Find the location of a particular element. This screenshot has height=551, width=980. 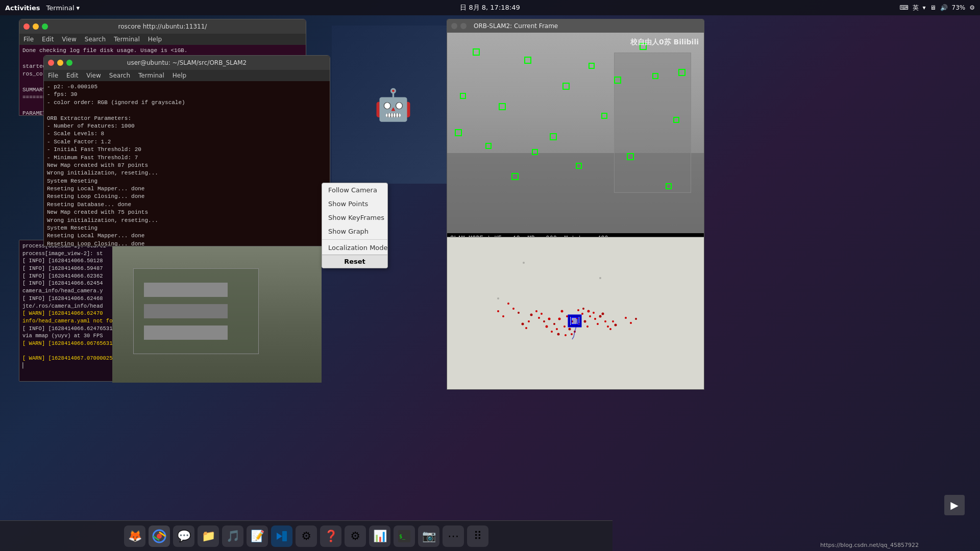

menu-follow-camera: Follow Camera is located at coordinates (355, 190).